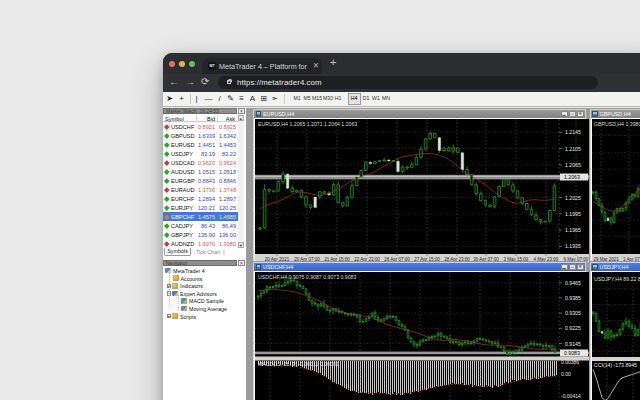  Describe the element at coordinates (566, 374) in the screenshot. I see `svg-text: 0.00` at that location.